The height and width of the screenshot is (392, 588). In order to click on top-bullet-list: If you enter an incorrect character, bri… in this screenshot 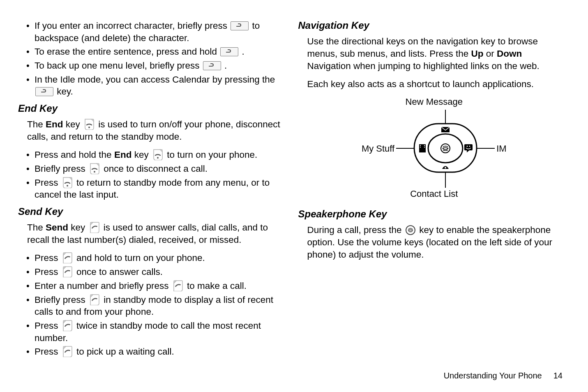, I will do `click(154, 59)`.